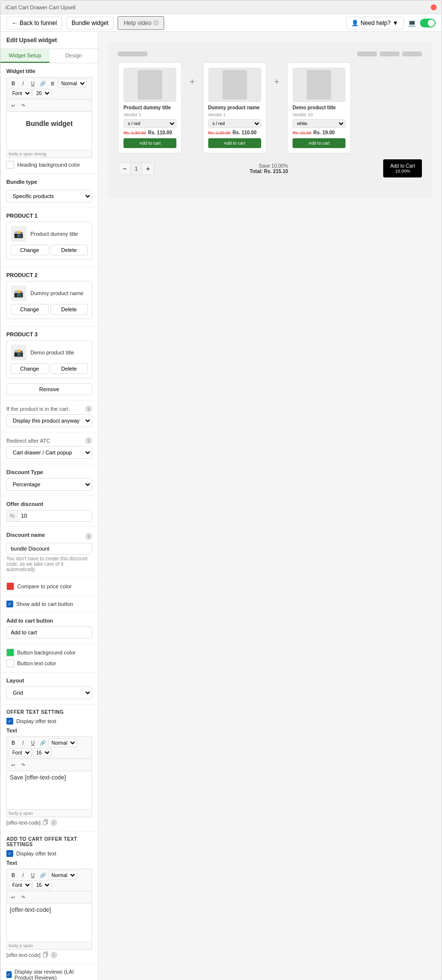 The image size is (442, 980). Describe the element at coordinates (403, 166) in the screenshot. I see `add-to-cart-main-label: Add to Cart` at that location.